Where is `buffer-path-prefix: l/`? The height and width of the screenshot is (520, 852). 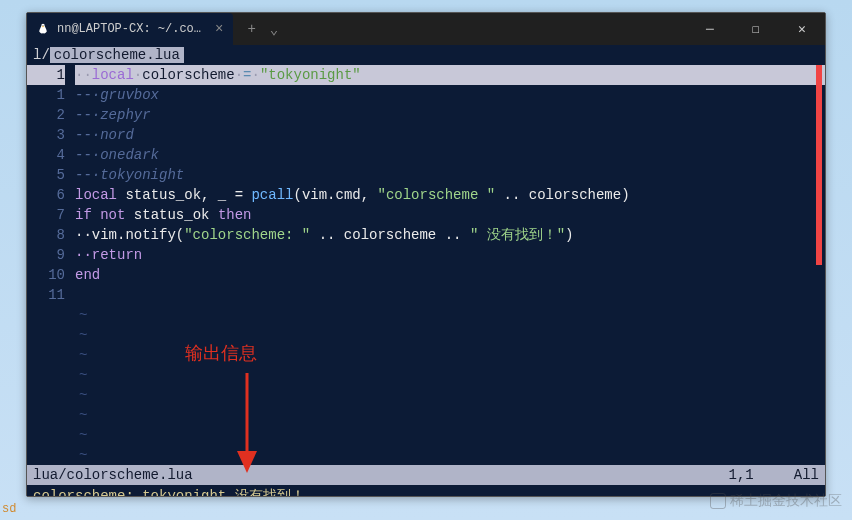
buffer-path-prefix: l/ is located at coordinates (42, 55).